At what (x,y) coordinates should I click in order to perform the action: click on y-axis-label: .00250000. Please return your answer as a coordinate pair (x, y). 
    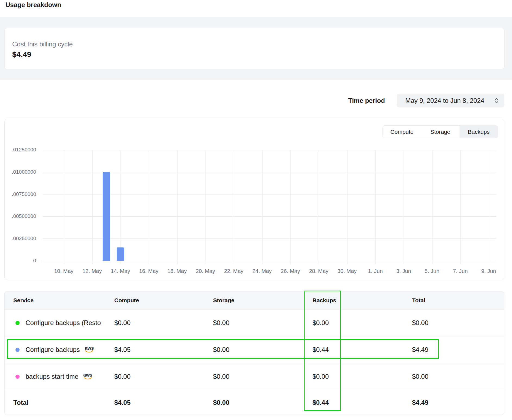
    Looking at the image, I should click on (18, 238).